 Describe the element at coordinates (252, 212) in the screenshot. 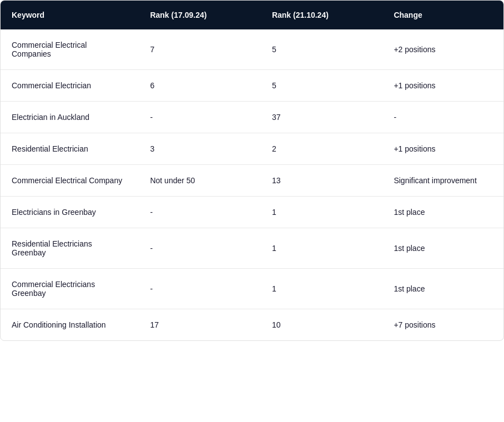

I see `table-row: Electricians in Greenbay-11st place` at that location.